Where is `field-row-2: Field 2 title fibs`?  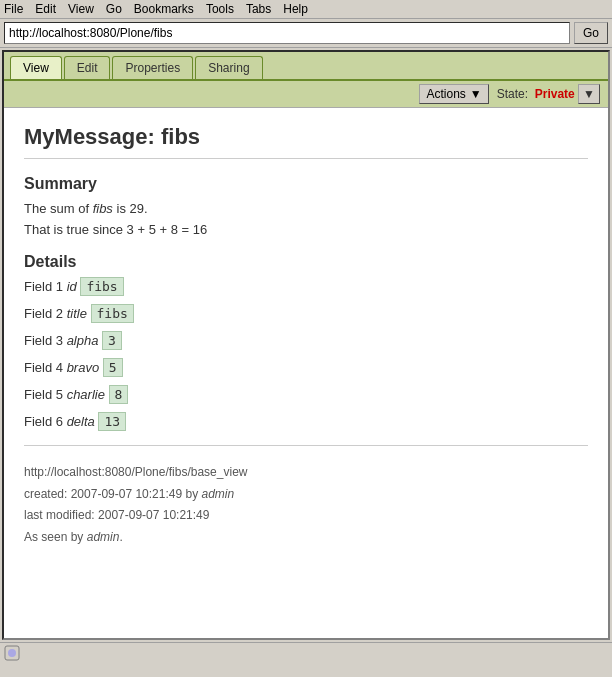
field-row-2: Field 2 title fibs is located at coordinates (306, 314).